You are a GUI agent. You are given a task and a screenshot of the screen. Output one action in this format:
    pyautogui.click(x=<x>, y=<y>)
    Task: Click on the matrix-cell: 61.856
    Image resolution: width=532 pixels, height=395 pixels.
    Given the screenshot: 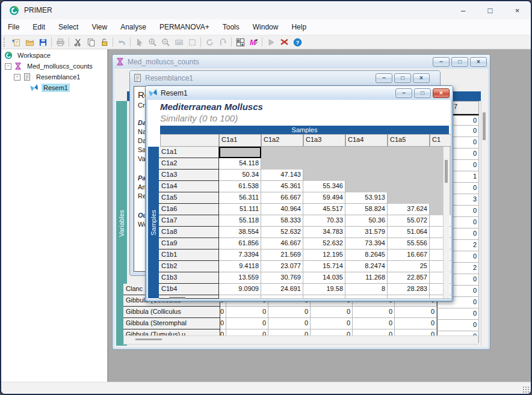 What is the action you would take?
    pyautogui.click(x=240, y=244)
    